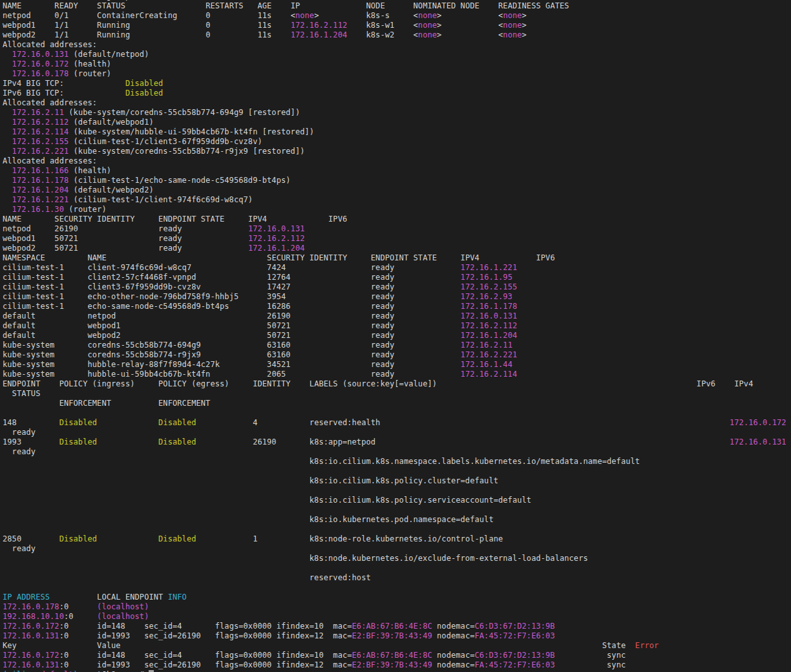  I want to click on text-segment: ifindex=12, so click(300, 665).